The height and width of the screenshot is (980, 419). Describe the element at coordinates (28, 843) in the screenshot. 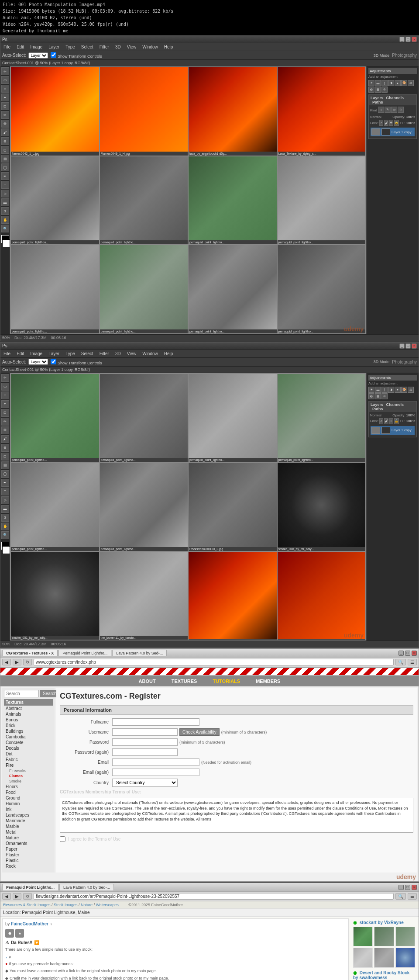

I see `sidebar-item-ornaments: Ornaments` at that location.